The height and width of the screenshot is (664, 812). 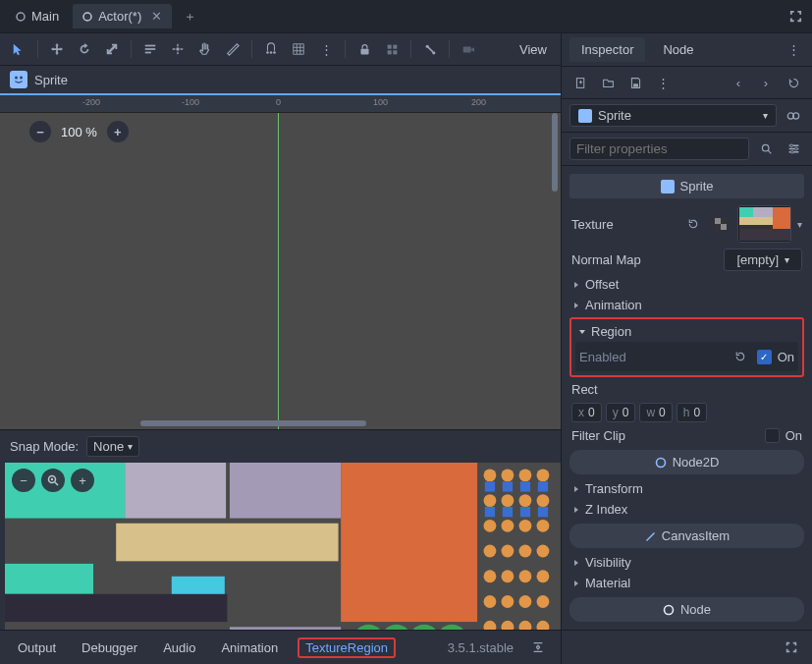 What do you see at coordinates (430, 49) in the screenshot?
I see `skeleton-icon` at bounding box center [430, 49].